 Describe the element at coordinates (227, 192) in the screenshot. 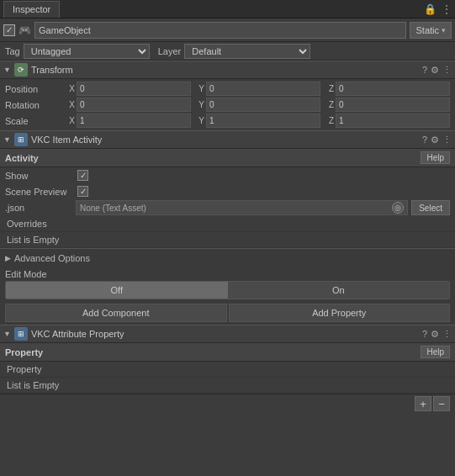

I see `scene-preview-row: Scene Preview ✓` at that location.